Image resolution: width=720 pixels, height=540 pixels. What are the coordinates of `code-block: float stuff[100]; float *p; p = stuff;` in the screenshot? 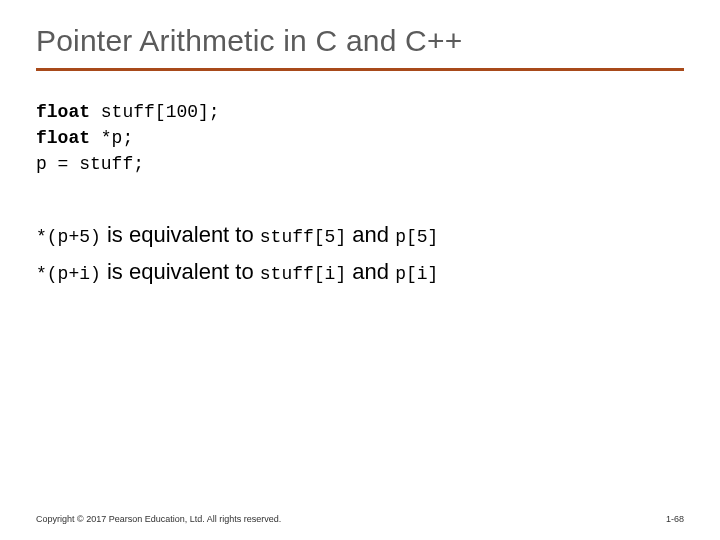 It's located at (360, 138).